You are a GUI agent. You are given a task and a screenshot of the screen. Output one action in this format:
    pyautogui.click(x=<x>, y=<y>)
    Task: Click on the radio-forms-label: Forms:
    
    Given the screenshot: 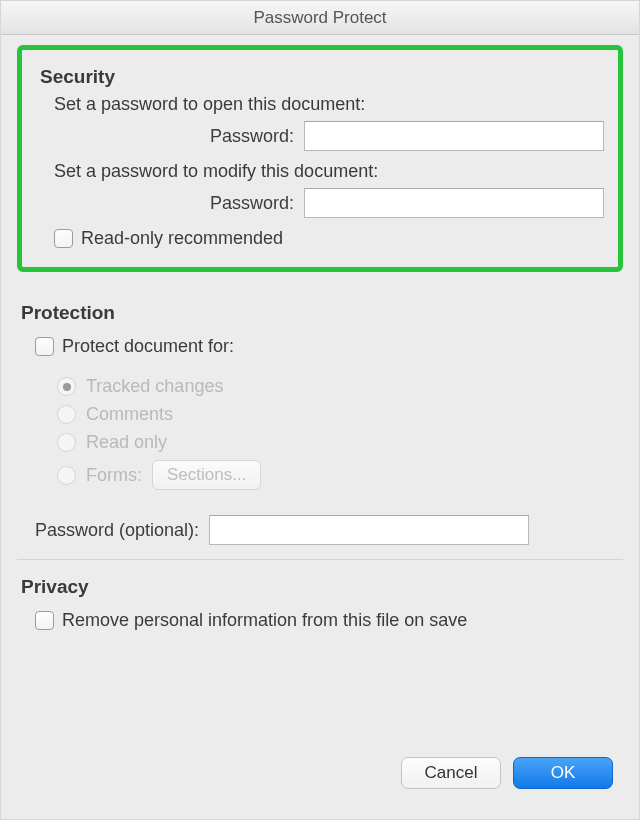 What is the action you would take?
    pyautogui.click(x=114, y=476)
    